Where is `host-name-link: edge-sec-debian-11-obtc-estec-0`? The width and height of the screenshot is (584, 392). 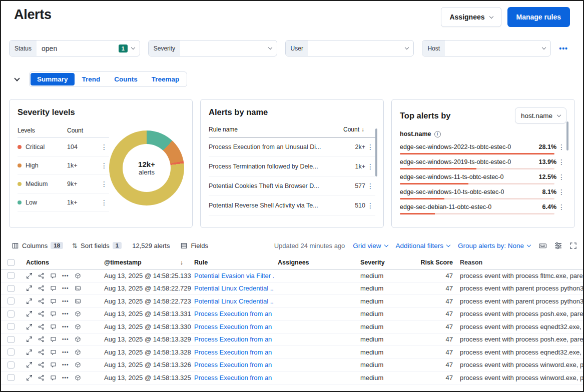
host-name-link: edge-sec-debian-11-obtc-estec-0 is located at coordinates (445, 207).